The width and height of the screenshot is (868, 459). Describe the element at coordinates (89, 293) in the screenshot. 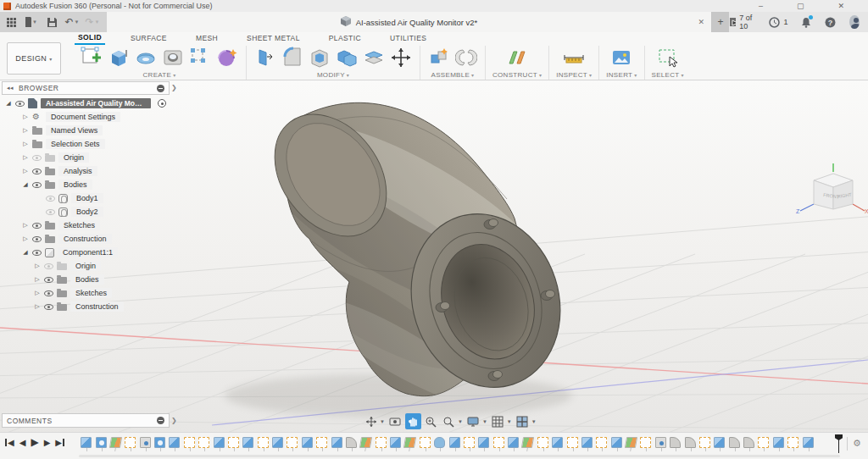

I see `tree-item-component-sketches: ▷ Sketches` at that location.